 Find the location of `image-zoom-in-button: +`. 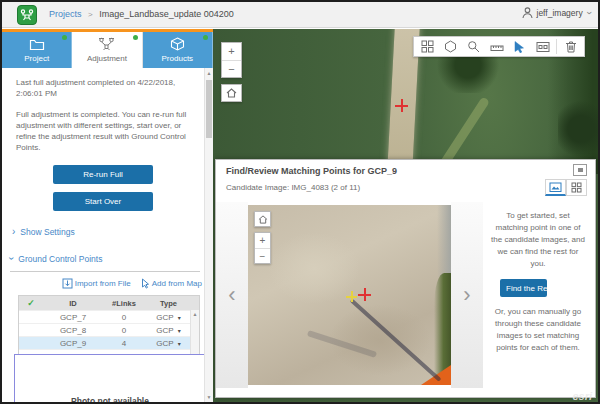

image-zoom-in-button: + is located at coordinates (262, 240).